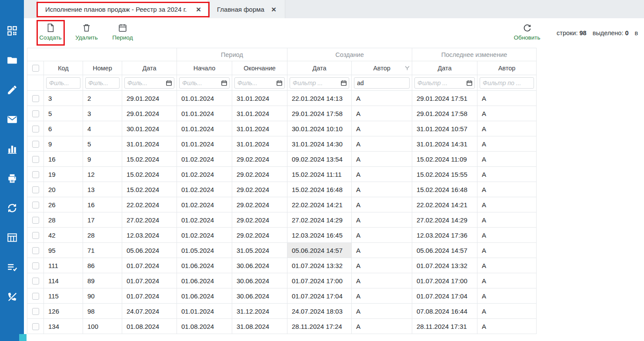 This screenshot has height=341, width=644. What do you see at coordinates (445, 250) in the screenshot?
I see `cell: 05.06.2024 14:57` at bounding box center [445, 250].